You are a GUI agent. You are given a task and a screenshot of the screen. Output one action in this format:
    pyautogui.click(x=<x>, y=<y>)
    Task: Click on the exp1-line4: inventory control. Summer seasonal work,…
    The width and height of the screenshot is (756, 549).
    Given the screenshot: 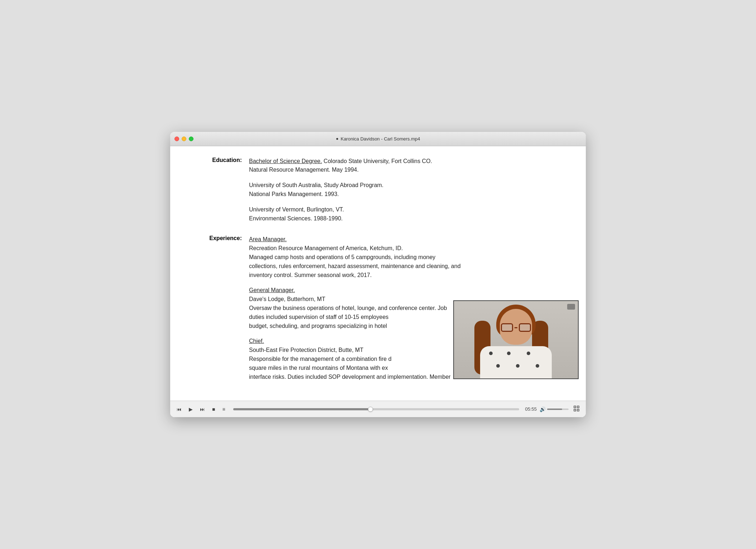 What is the action you would take?
    pyautogui.click(x=407, y=275)
    